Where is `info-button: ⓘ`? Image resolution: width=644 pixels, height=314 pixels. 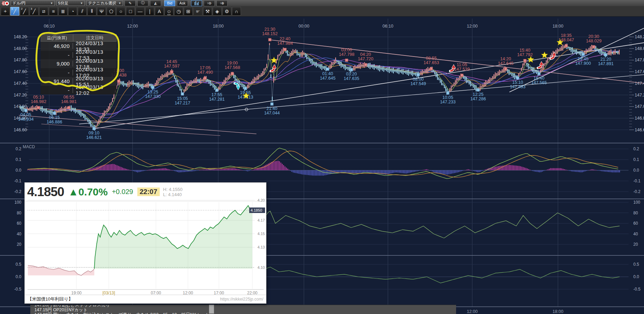
info-button: ⓘ is located at coordinates (143, 3).